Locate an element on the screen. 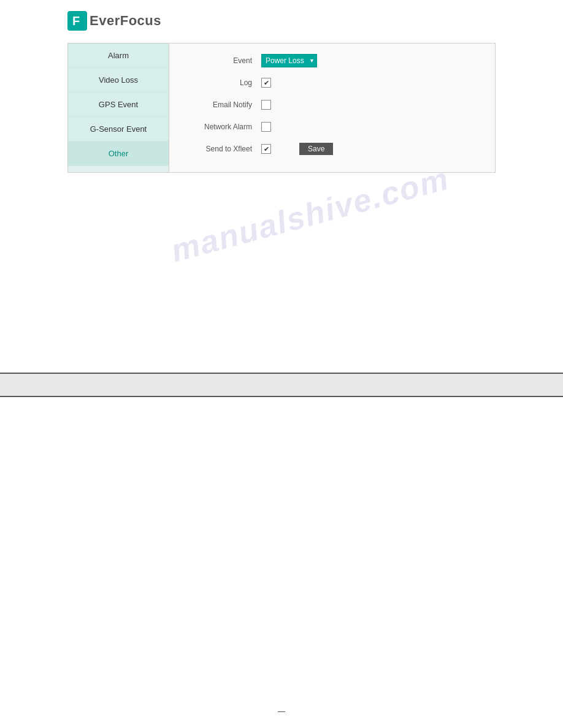  event-label: Event is located at coordinates (221, 61).